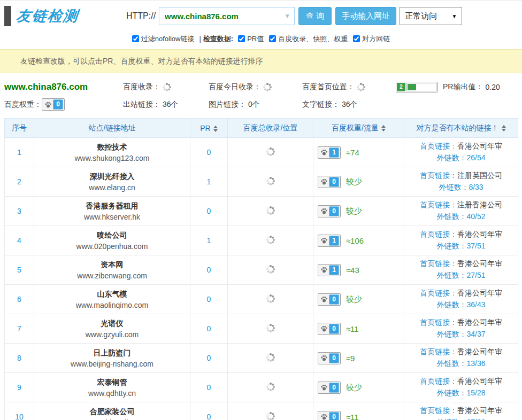 Image resolution: width=522 pixels, height=420 pixels. Describe the element at coordinates (251, 39) in the screenshot. I see `pr-value-option: PR值` at that location.